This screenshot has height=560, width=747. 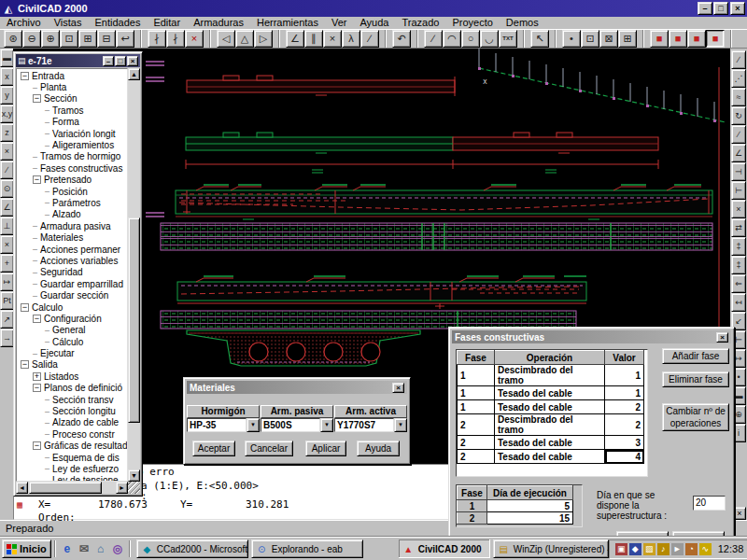 What do you see at coordinates (72, 284) in the screenshot?
I see `tree-item-guardar-emparrillad: –Guardar emparrillad` at bounding box center [72, 284].